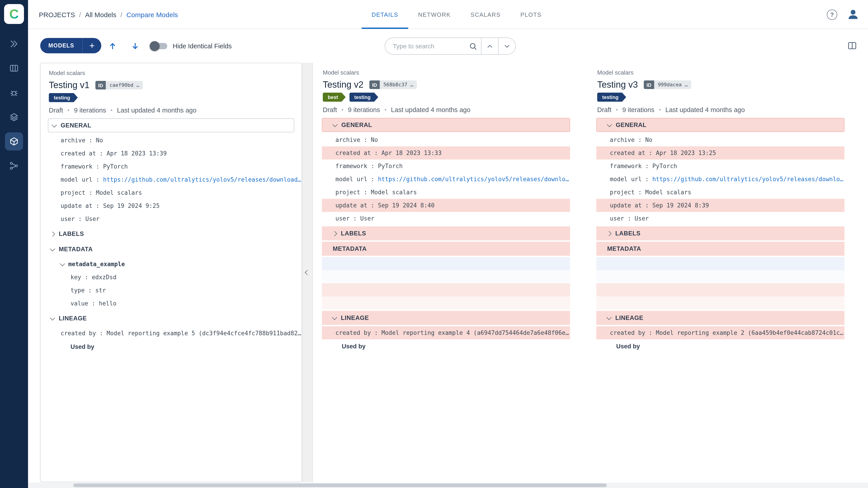 This screenshot has width=868, height=488. I want to click on field-value: Apr 18 2023 13:25, so click(686, 153).